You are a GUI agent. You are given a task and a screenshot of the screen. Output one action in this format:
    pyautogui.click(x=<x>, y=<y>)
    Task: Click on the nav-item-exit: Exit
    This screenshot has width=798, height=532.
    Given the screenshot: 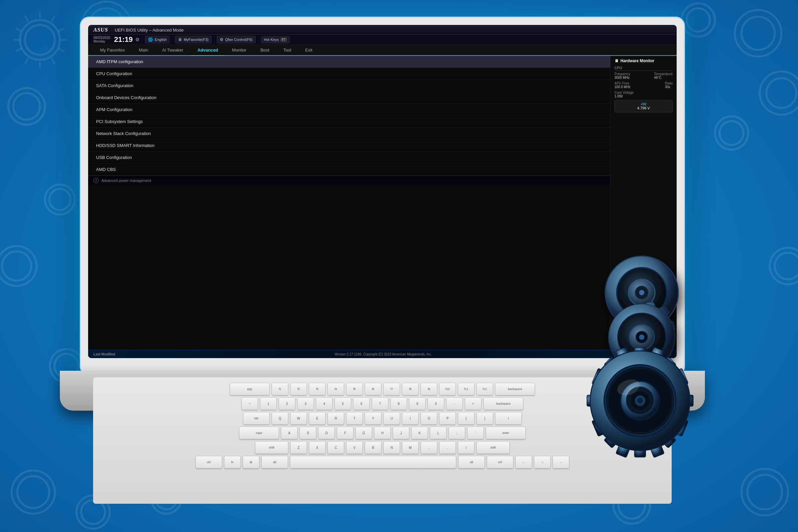 What is the action you would take?
    pyautogui.click(x=309, y=50)
    